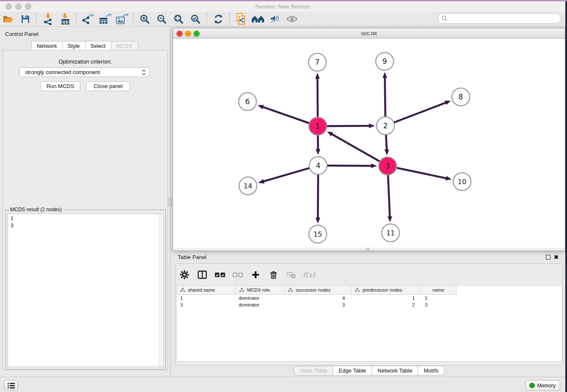 The width and height of the screenshot is (567, 392). Describe the element at coordinates (202, 275) in the screenshot. I see `pane-layout-button` at that location.